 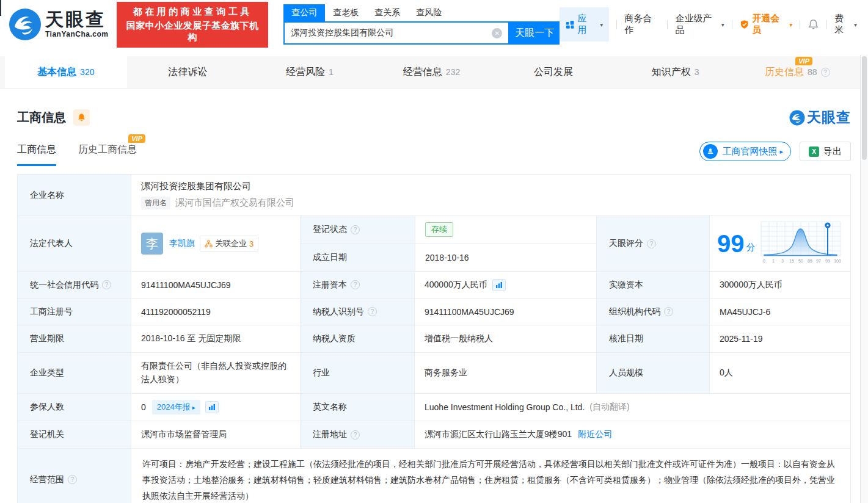 I want to click on paid-capital-cell: 300000万人民币, so click(x=781, y=284).